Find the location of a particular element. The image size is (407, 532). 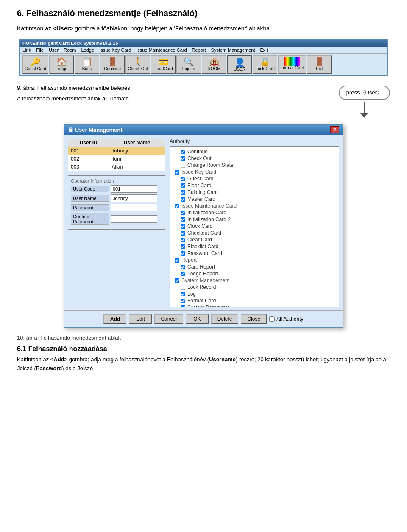

auth-item: Building Card is located at coordinates (254, 192).